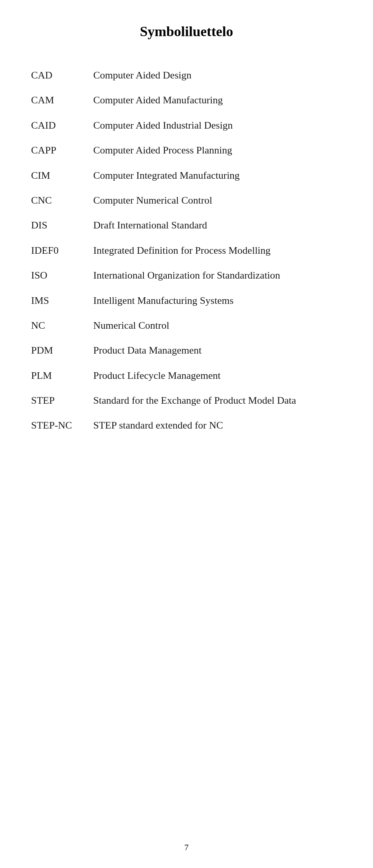 This screenshot has height=868, width=373. Describe the element at coordinates (186, 200) in the screenshot. I see `table-row: CNCComputer Numerical Control` at that location.